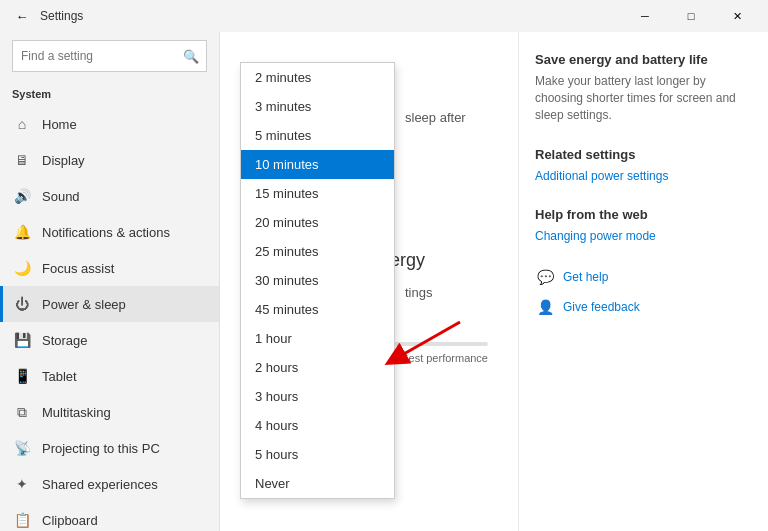 Image resolution: width=768 pixels, height=531 pixels. I want to click on dropdown-item-4-hours: 4 hours, so click(318, 426).